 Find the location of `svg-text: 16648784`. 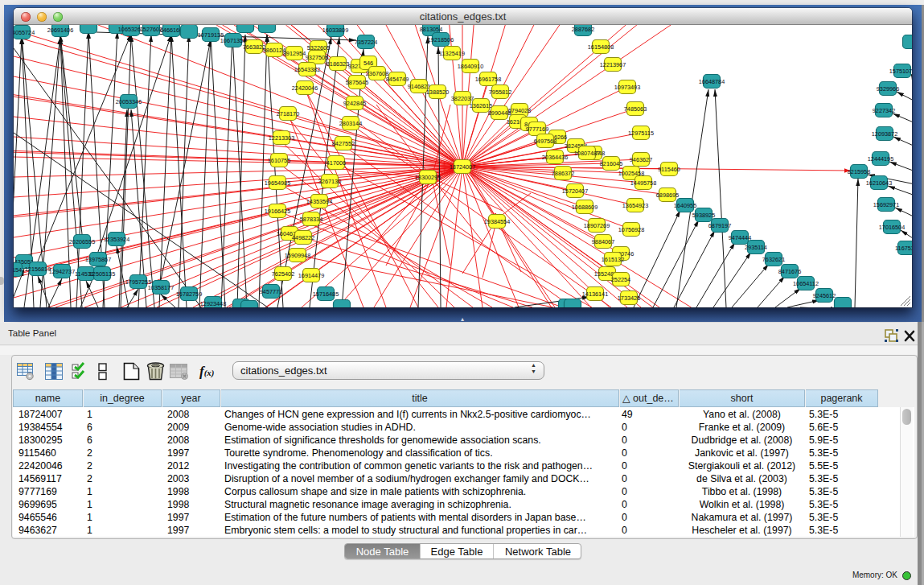

svg-text: 16648784 is located at coordinates (712, 82).